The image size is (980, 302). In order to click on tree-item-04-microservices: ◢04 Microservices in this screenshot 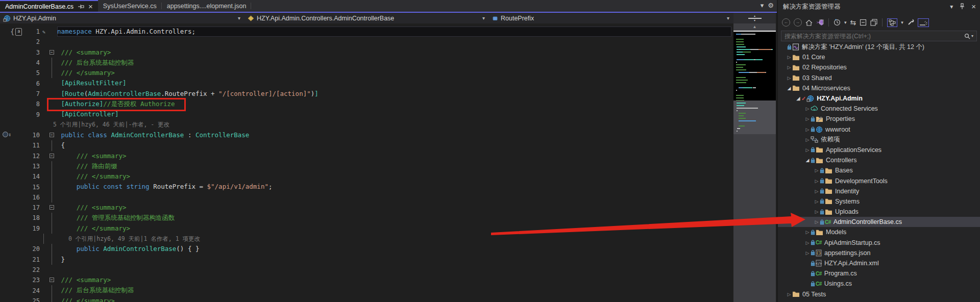, I will do `click(879, 88)`.